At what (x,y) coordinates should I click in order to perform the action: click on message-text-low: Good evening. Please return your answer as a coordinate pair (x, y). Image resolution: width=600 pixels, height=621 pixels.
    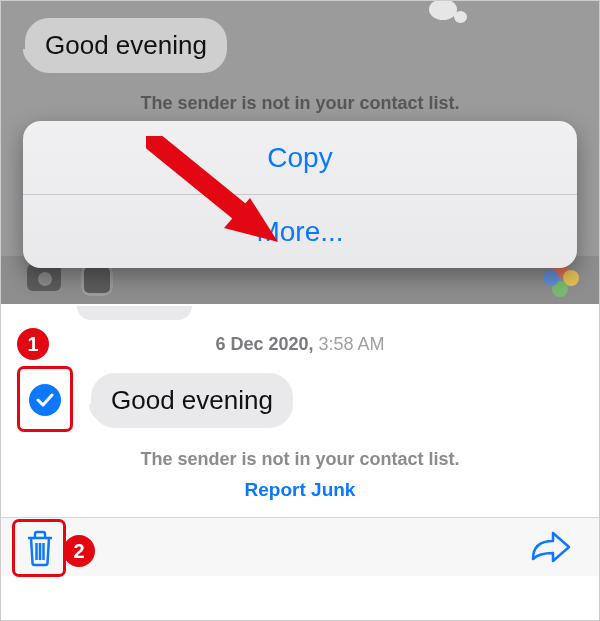
    Looking at the image, I should click on (192, 400).